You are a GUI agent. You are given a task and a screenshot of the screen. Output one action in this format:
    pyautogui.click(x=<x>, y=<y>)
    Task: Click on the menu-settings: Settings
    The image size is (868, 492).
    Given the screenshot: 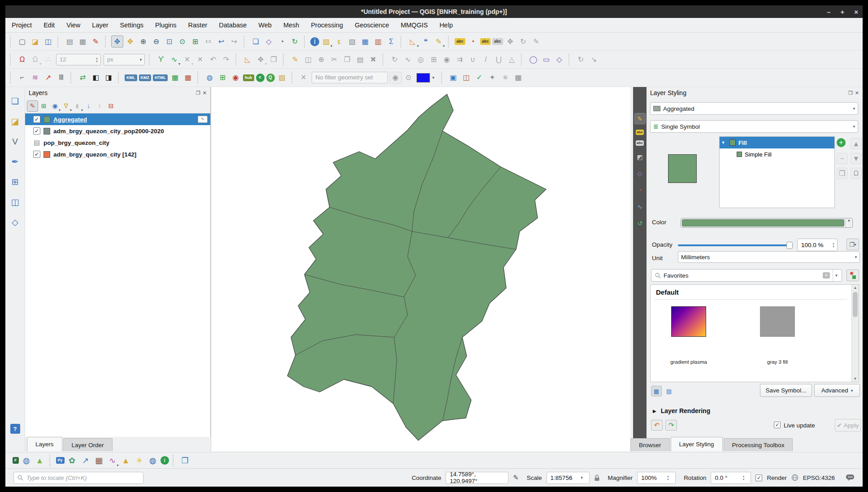 What is the action you would take?
    pyautogui.click(x=132, y=25)
    